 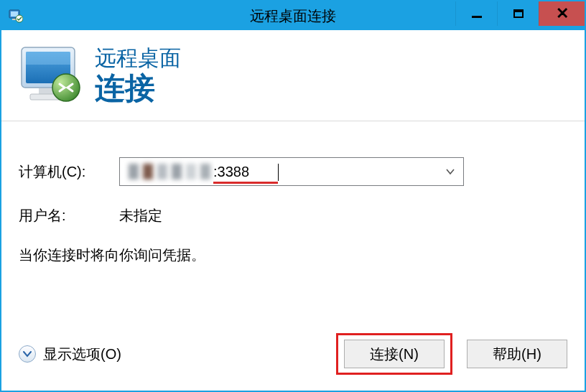 What do you see at coordinates (520, 14) in the screenshot?
I see `window-controls: ✕` at bounding box center [520, 14].